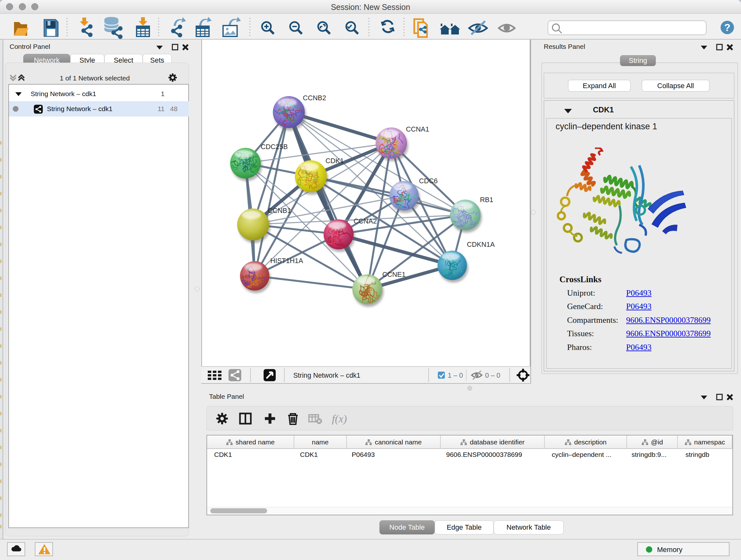  Describe the element at coordinates (327, 375) in the screenshot. I see `svg-text: String Network – cdk1` at that location.